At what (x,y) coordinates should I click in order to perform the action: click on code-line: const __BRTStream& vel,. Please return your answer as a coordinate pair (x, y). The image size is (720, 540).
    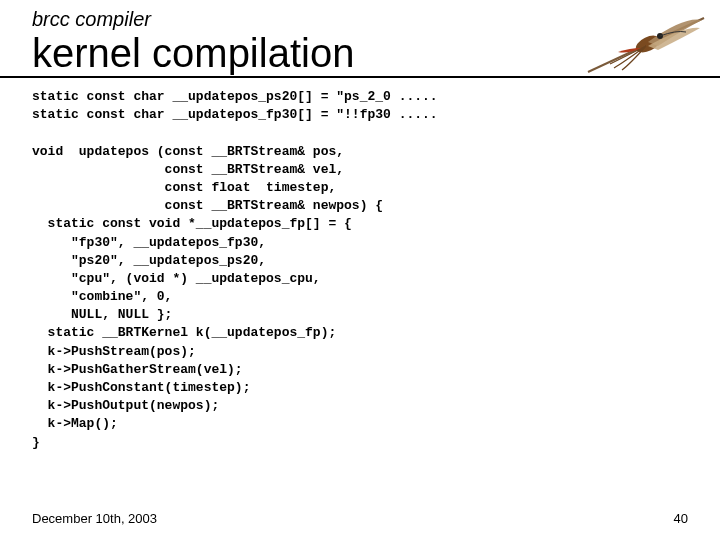
    Looking at the image, I should click on (188, 170).